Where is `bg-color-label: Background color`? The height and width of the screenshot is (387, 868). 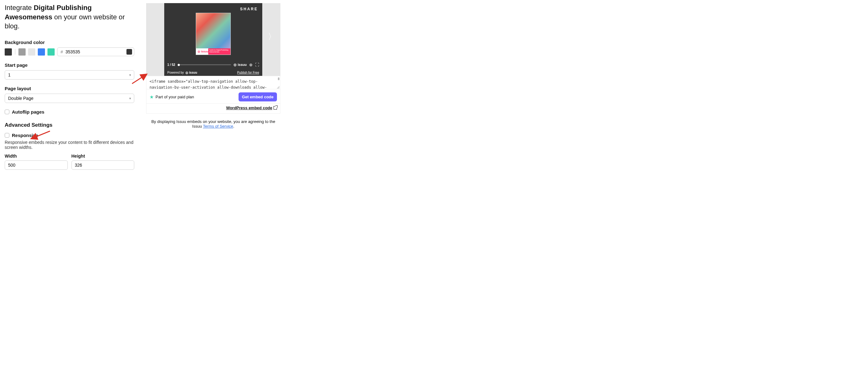 bg-color-label: Background color is located at coordinates (69, 42).